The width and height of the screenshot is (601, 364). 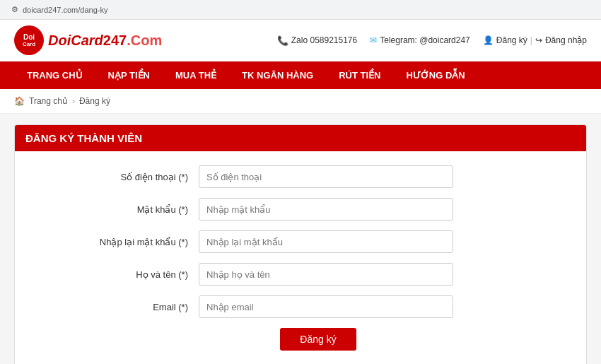 What do you see at coordinates (74, 101) in the screenshot?
I see `breadcrumb-sep: ›` at bounding box center [74, 101].